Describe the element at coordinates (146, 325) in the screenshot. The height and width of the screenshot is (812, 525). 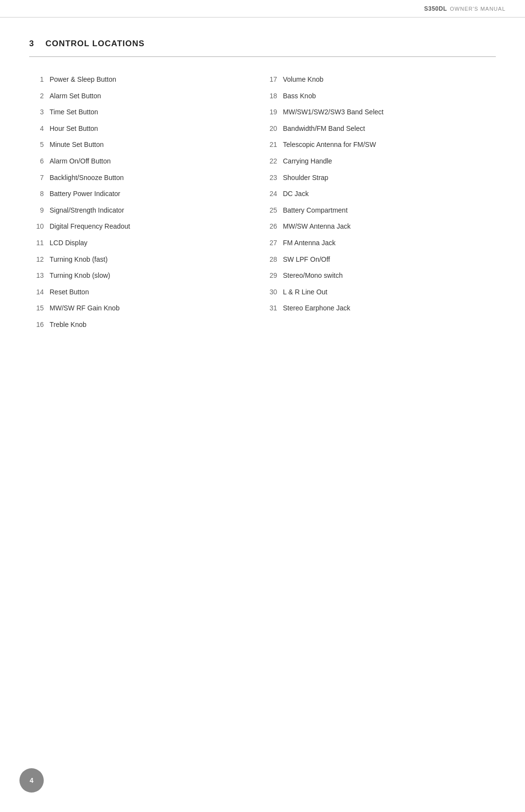
I see `list-item: 16 Treble Knob` at that location.